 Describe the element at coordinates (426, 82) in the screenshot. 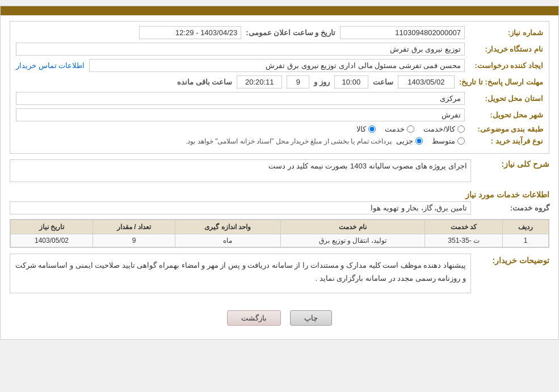

I see `deadline-date: 1403/05/02` at that location.